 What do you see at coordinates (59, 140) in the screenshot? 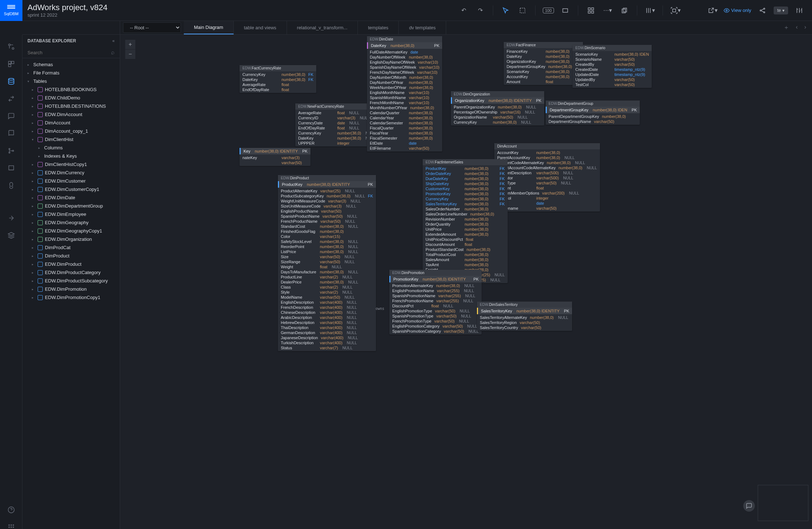
I see `tree-label: DimClientHist` at bounding box center [59, 140].